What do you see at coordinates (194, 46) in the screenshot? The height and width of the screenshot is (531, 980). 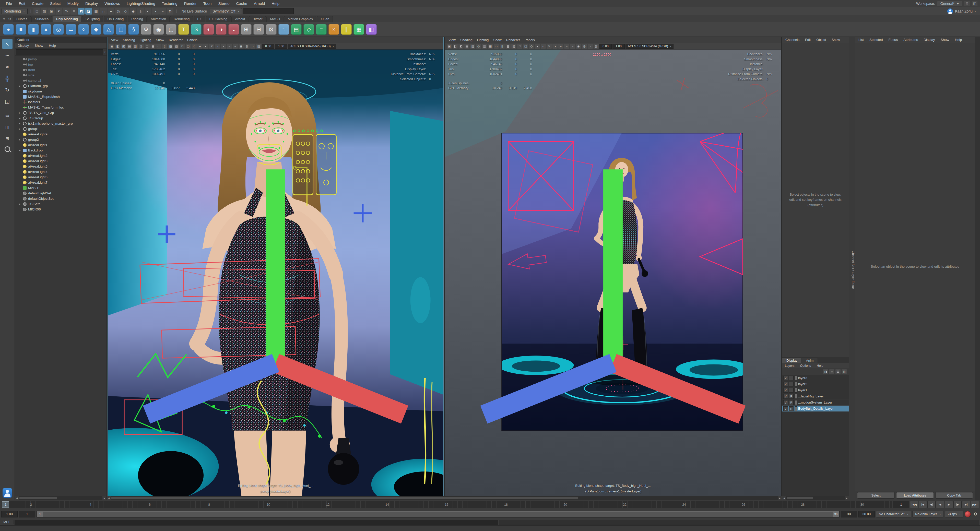 I see `wireframe-icon: ◇` at bounding box center [194, 46].